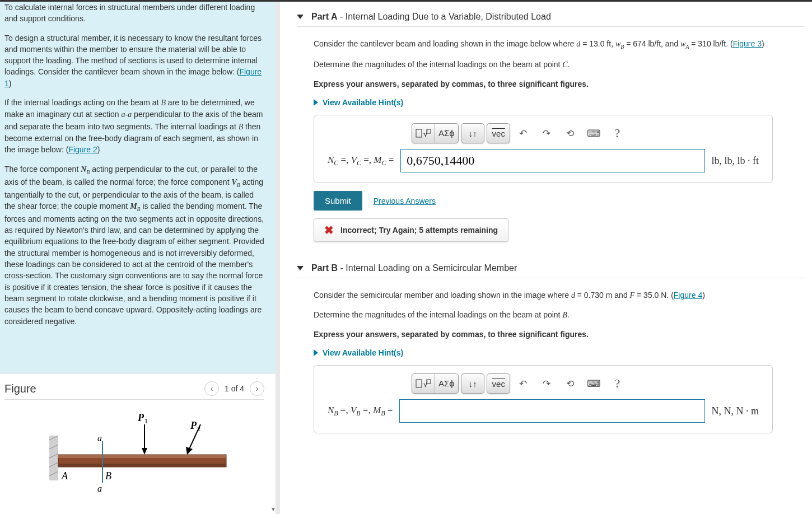  I want to click on part-b-problem: Consider the semicircular member and loa…, so click(559, 296).